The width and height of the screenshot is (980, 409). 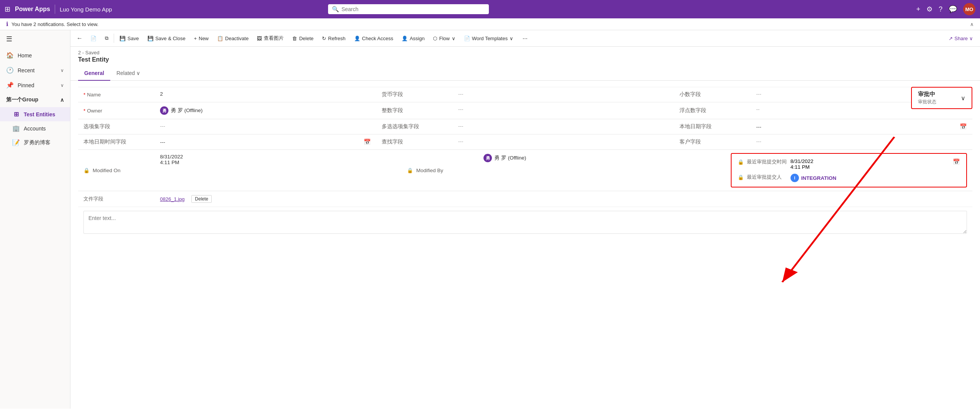 I want to click on app-name: Luo Yong Demo App, so click(x=86, y=9).